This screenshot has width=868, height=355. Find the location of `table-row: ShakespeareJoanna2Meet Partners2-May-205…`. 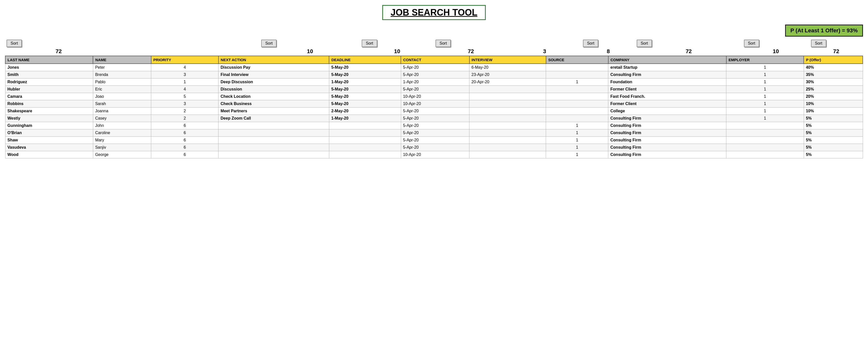

table-row: ShakespeareJoanna2Meet Partners2-May-205… is located at coordinates (434, 111).